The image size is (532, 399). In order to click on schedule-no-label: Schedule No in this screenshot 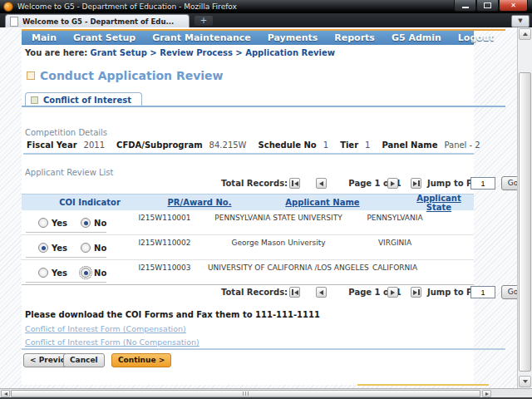, I will do `click(288, 145)`.